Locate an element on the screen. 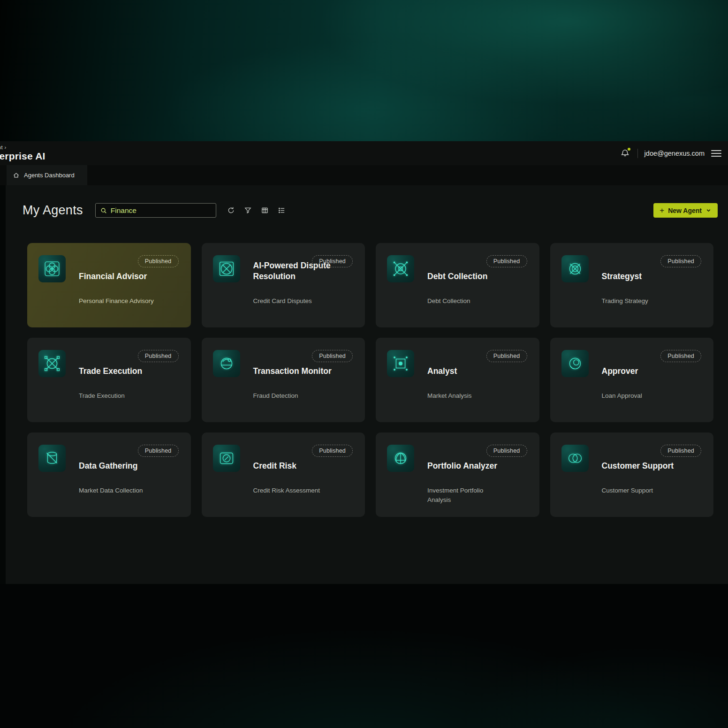 This screenshot has width=728, height=728. new-agent-button: + New Agent is located at coordinates (686, 210).